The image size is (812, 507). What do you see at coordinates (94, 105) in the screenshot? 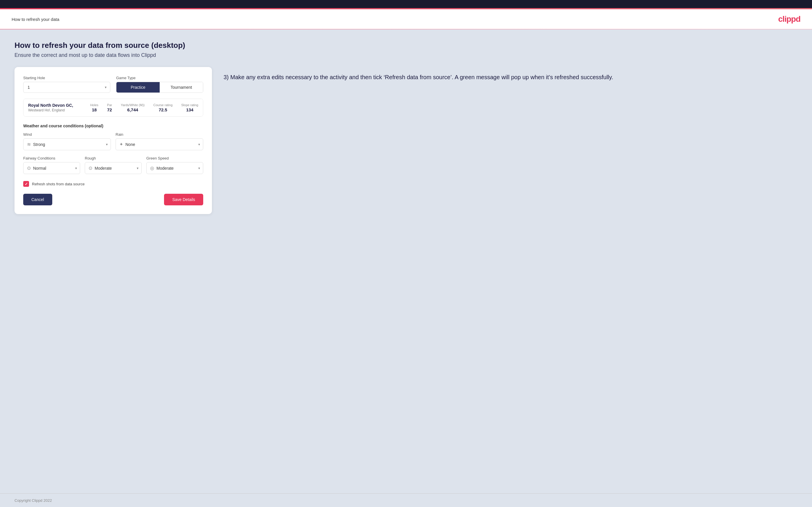
I see `holes-label: Holes` at bounding box center [94, 105].